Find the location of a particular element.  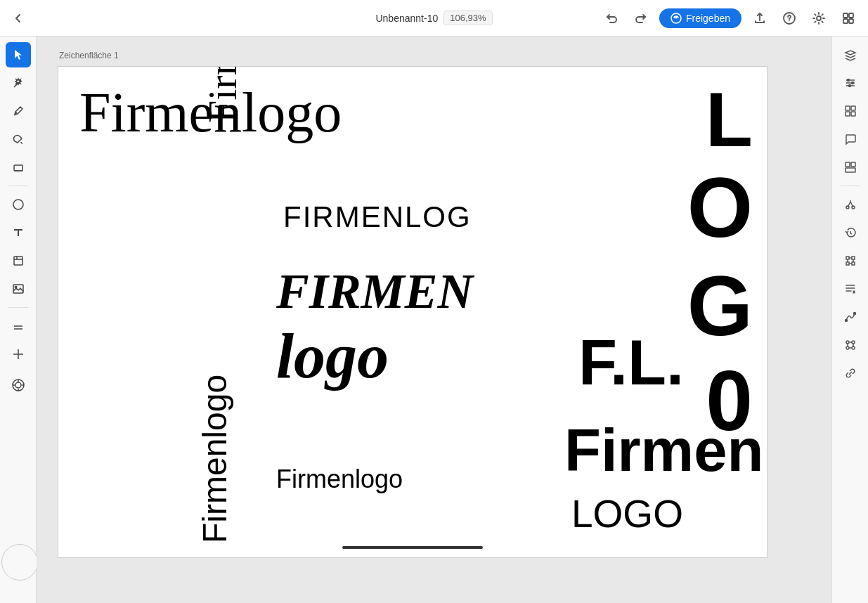

zoom-level: 106,93% is located at coordinates (468, 18).